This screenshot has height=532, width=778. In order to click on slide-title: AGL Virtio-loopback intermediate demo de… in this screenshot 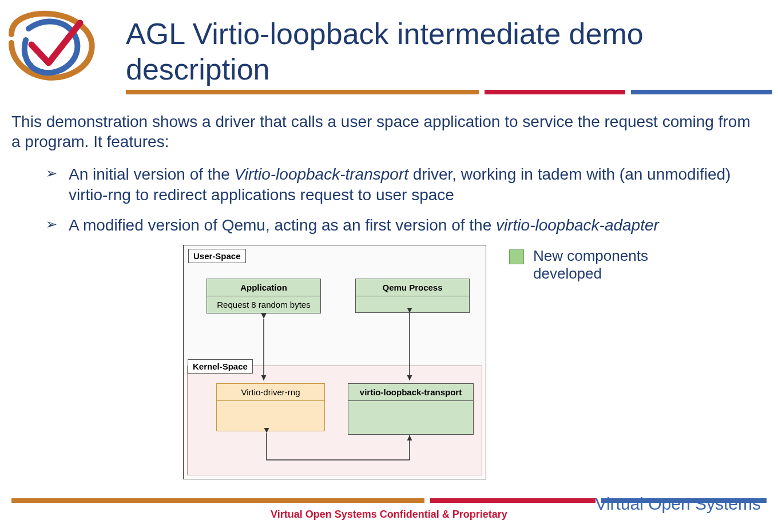, I will do `click(440, 47)`.